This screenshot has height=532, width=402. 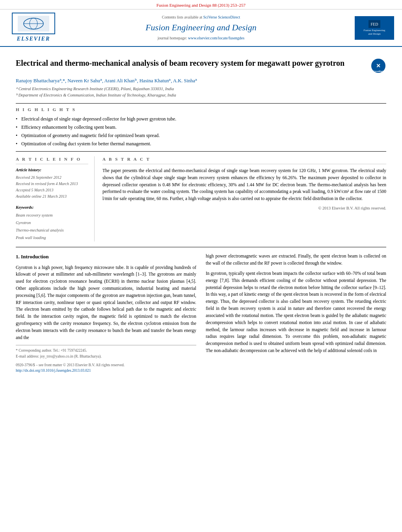 I want to click on highlights-title: H I G H L I G H T S, so click(x=201, y=109).